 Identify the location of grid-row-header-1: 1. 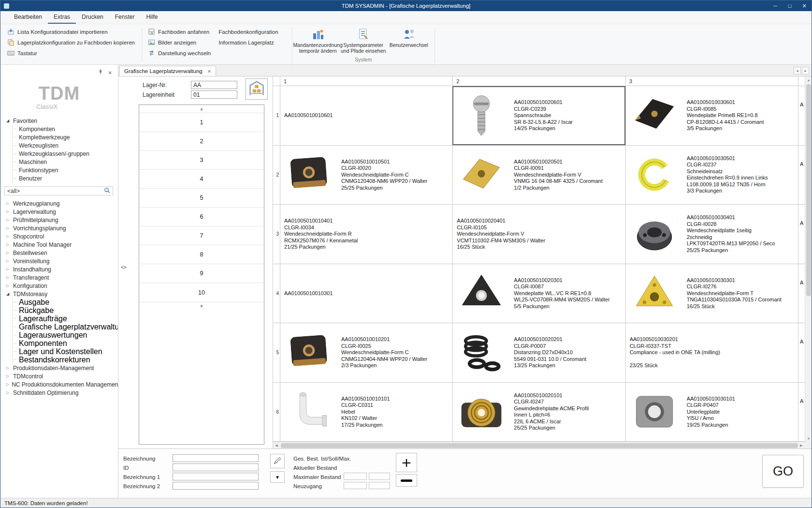
(276, 116).